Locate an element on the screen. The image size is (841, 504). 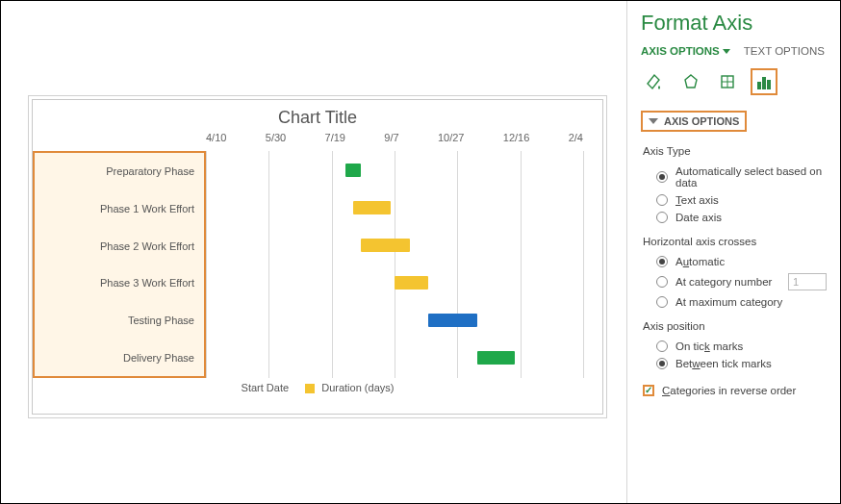
chart-title: Chart Title is located at coordinates (318, 115).